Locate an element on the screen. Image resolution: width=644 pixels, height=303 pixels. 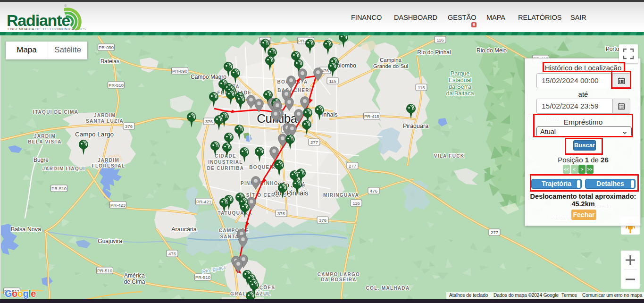
svg-text: INDUSTRIAL is located at coordinates (226, 162).